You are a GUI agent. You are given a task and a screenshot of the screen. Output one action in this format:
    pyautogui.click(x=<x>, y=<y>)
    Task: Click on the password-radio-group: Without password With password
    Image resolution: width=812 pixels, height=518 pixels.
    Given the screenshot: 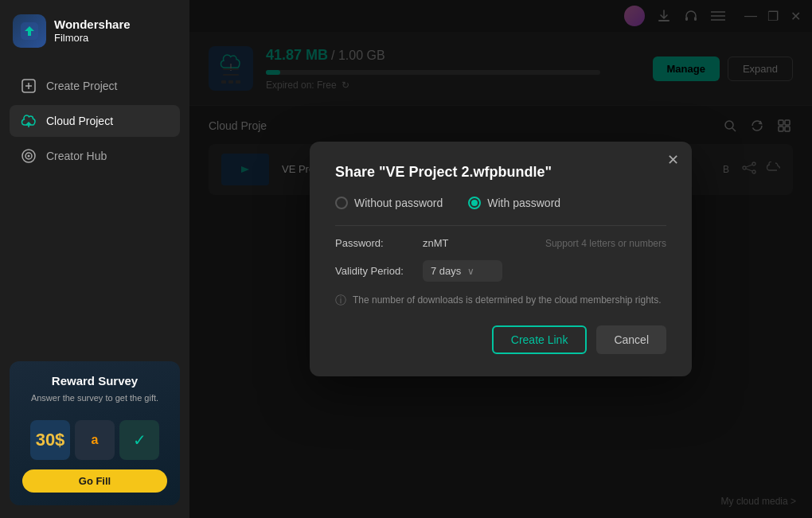 What is the action you would take?
    pyautogui.click(x=501, y=203)
    